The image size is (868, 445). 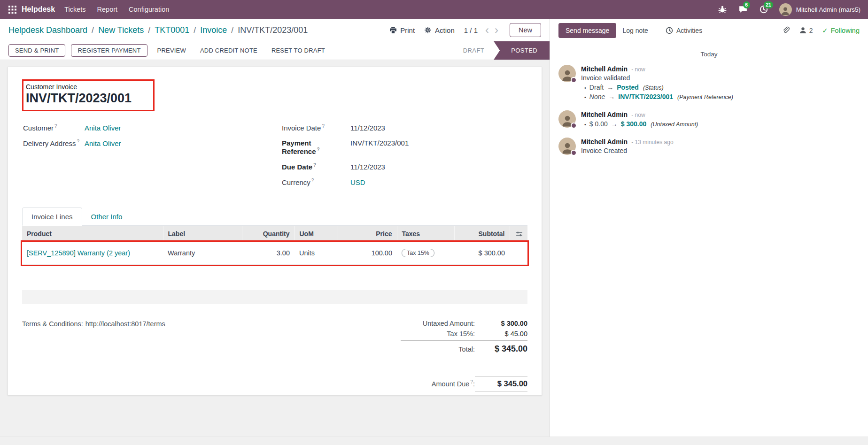 What do you see at coordinates (785, 9) in the screenshot?
I see `user-avatar` at bounding box center [785, 9].